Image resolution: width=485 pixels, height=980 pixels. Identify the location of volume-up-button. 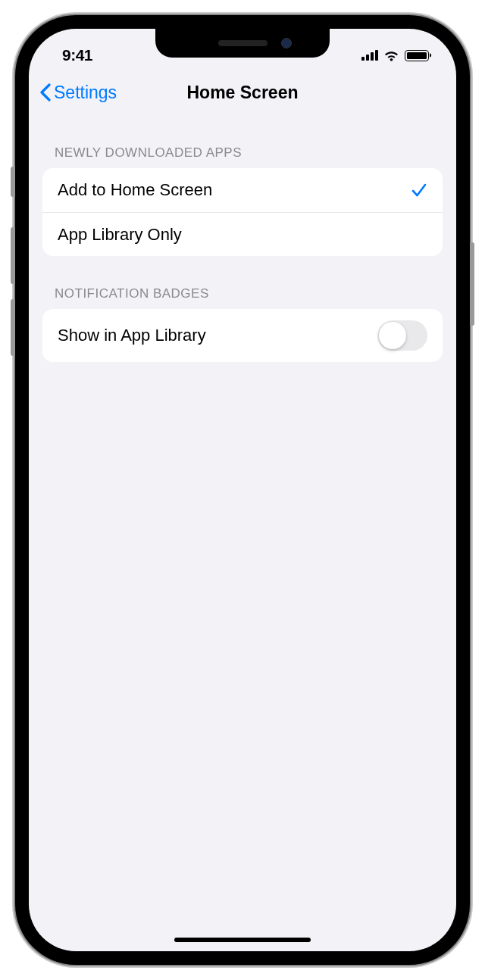
(13, 256).